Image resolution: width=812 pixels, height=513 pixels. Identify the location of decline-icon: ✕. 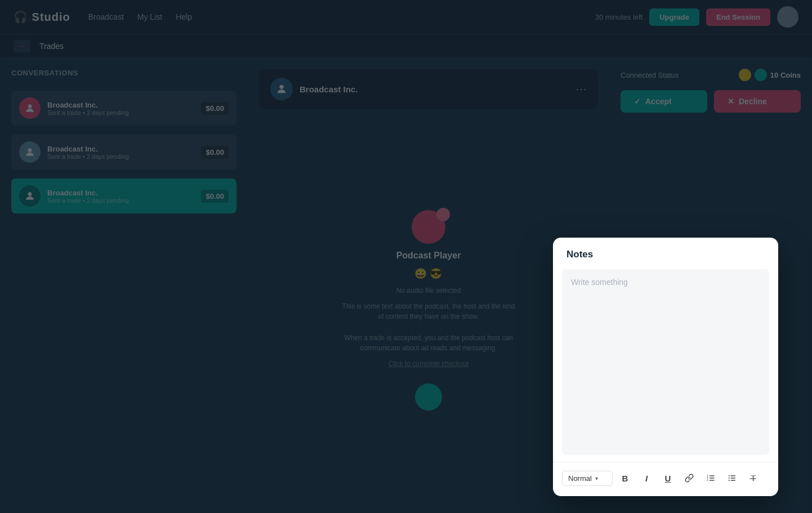
(731, 101).